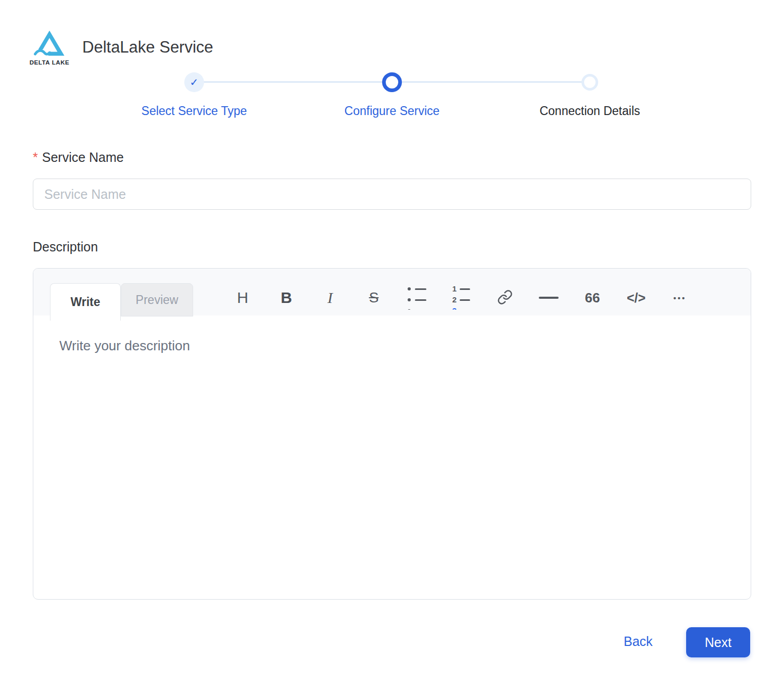 The height and width of the screenshot is (685, 784). I want to click on tab-preview: Preview, so click(157, 300).